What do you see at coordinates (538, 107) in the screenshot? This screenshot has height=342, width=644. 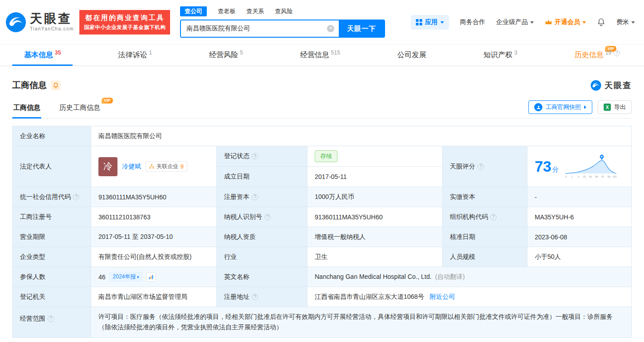 I see `person-icon` at bounding box center [538, 107].